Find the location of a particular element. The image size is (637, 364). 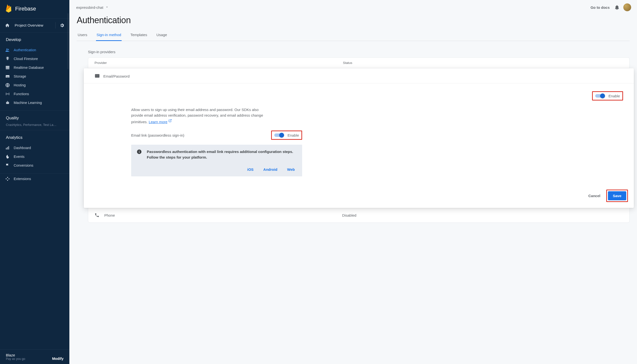

highlight-enable-1: Enable is located at coordinates (607, 96).